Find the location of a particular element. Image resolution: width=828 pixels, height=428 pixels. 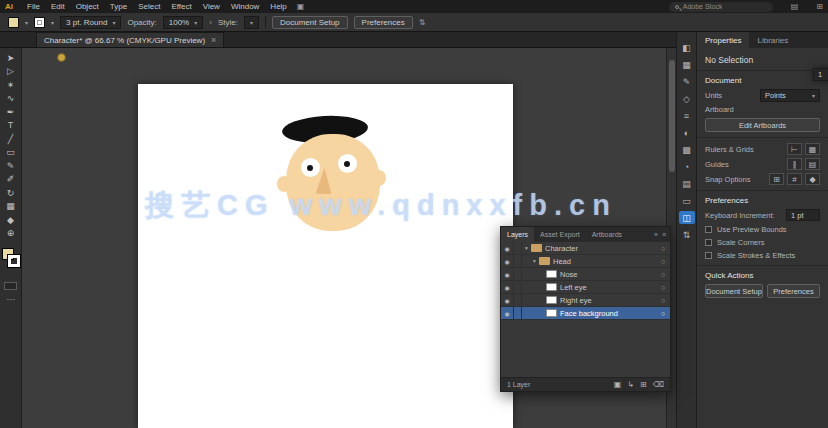

layer-row: ◉ Right eye ○ is located at coordinates (586, 300).